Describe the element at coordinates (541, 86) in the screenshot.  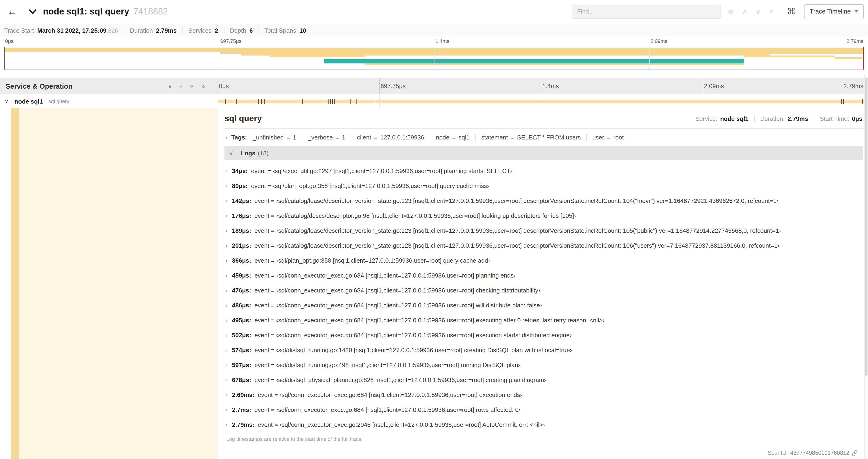
I see `timeline-ruler: 0μs697.75μs1.4ms2.09ms2.79ms` at that location.